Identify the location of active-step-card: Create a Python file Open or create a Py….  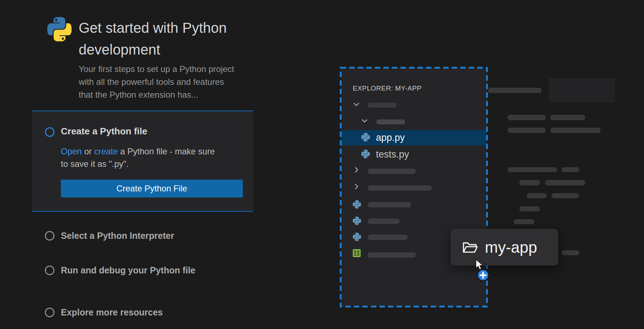
(142, 161).